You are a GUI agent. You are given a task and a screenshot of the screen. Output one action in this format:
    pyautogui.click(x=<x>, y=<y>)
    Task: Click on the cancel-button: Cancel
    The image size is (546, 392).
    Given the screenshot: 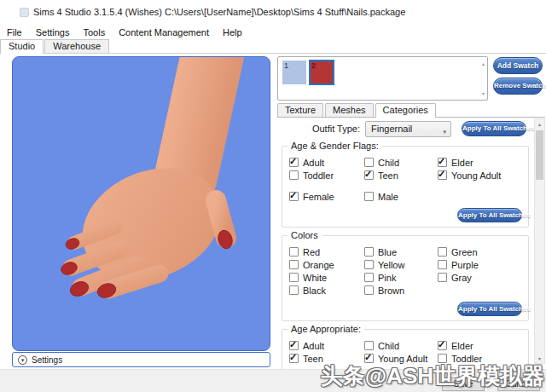 What is the action you would take?
    pyautogui.click(x=519, y=384)
    